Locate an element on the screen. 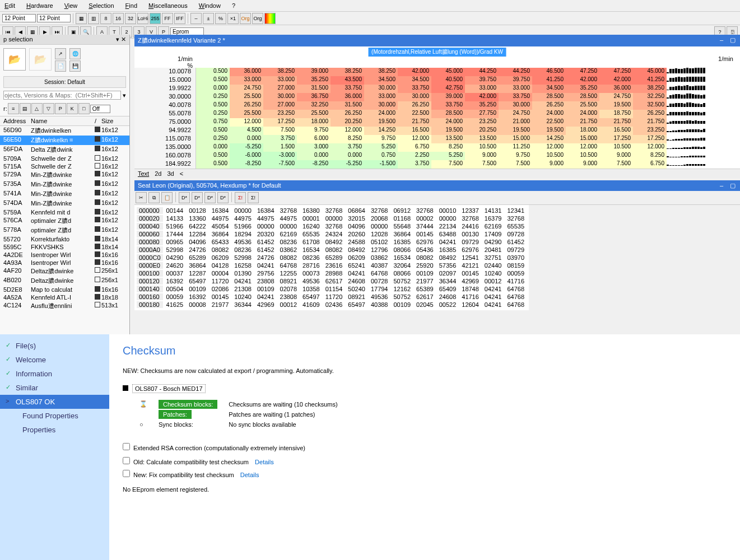  tb-x1-icon: ×1 is located at coordinates (233, 18).